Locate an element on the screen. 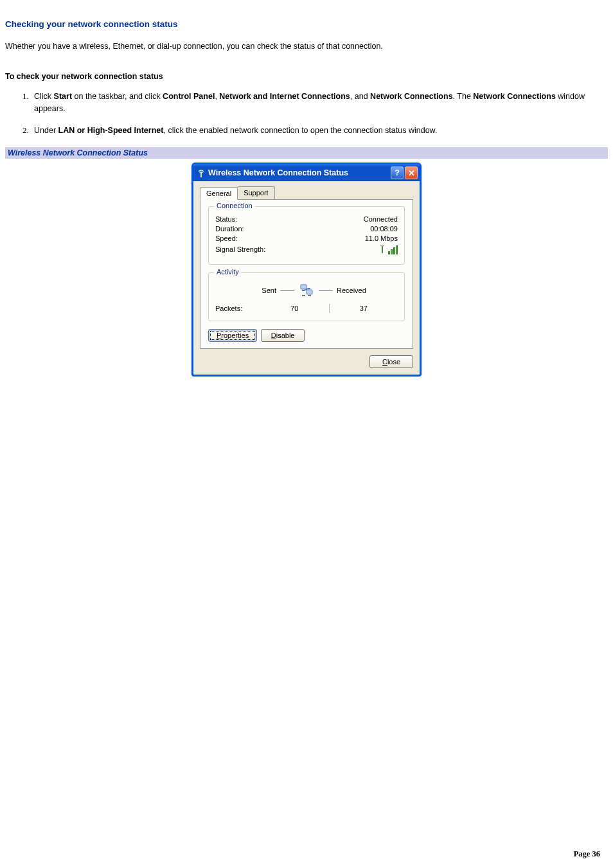 The image size is (613, 868). group-connection: Connection Status: Connected Duration: 0… is located at coordinates (306, 235).